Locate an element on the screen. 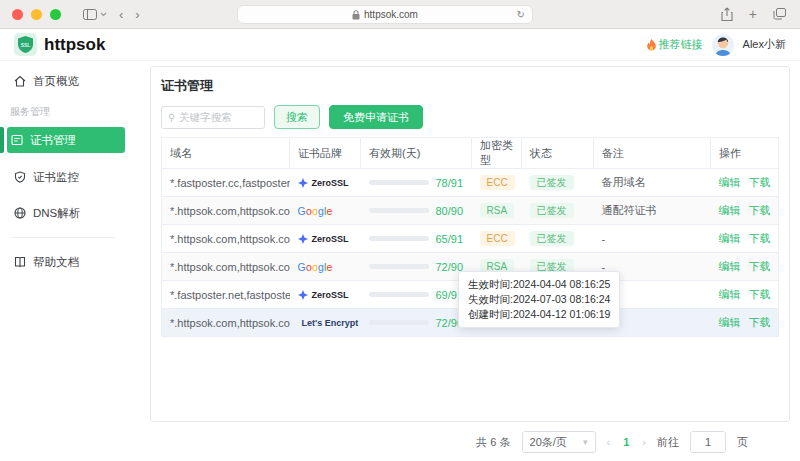 The width and height of the screenshot is (800, 461). browser-chrome: ‹ › httpsok.com ↻ + is located at coordinates (400, 14).